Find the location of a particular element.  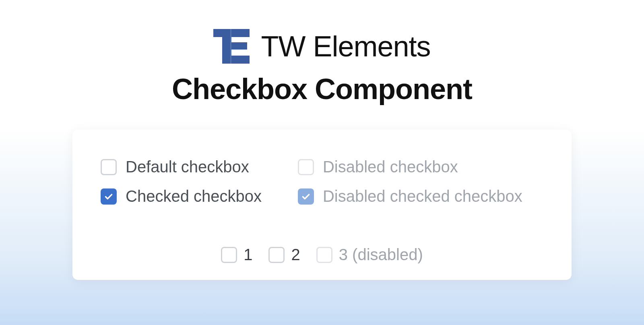

inline-checkbox-2-item: 2 is located at coordinates (284, 255).